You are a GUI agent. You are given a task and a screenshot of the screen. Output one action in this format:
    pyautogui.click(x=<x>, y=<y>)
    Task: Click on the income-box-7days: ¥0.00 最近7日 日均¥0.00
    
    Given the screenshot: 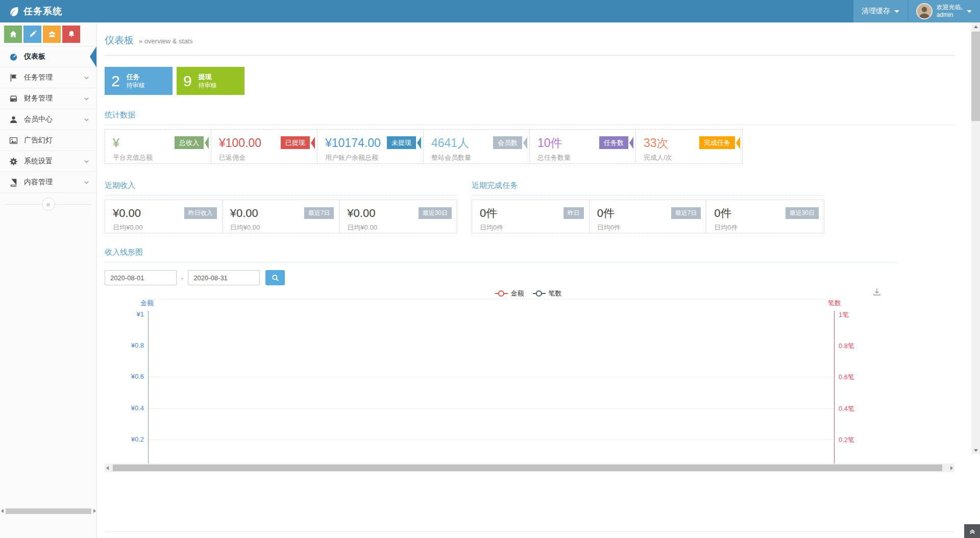 What is the action you would take?
    pyautogui.click(x=281, y=216)
    